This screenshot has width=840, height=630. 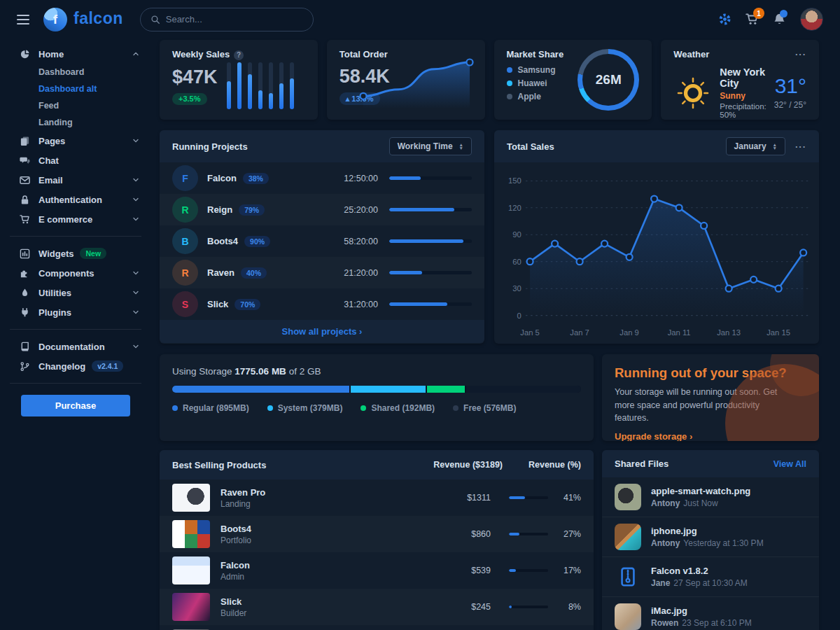 I want to click on total-sales-menu-icon: ···, so click(x=801, y=147).